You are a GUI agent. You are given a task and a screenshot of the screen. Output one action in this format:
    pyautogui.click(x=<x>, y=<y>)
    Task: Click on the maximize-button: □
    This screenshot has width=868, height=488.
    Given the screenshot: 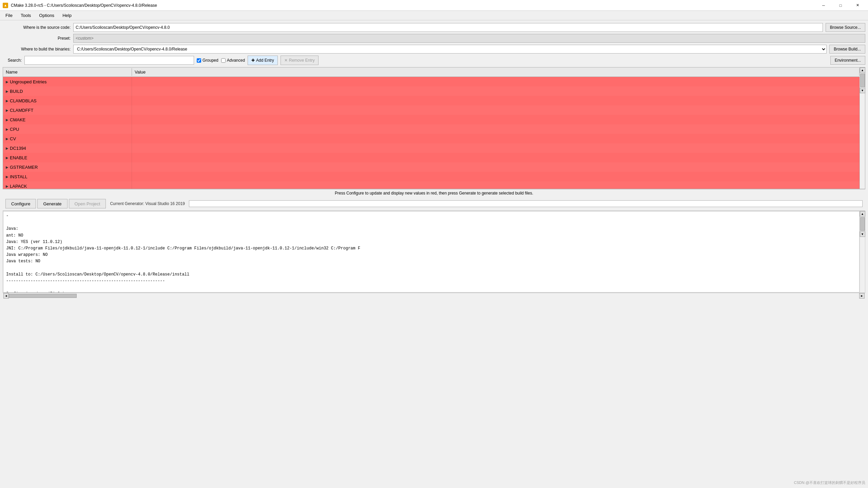 What is the action you would take?
    pyautogui.click(x=841, y=5)
    